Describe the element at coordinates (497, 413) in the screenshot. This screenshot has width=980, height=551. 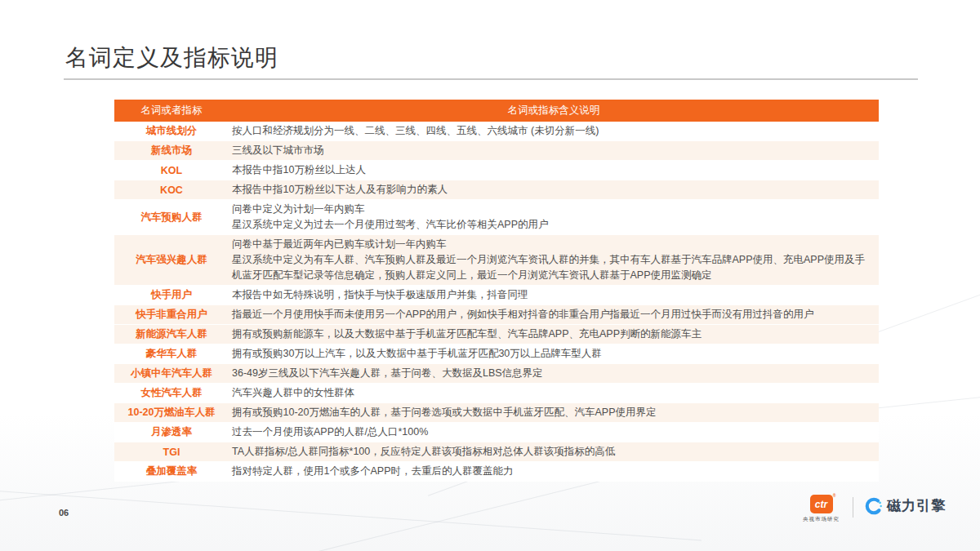
I see `table-row: 10-20万燃油车人群 拥有或预购10-20万燃油车的人群，基于问卷选项或大数据…` at that location.